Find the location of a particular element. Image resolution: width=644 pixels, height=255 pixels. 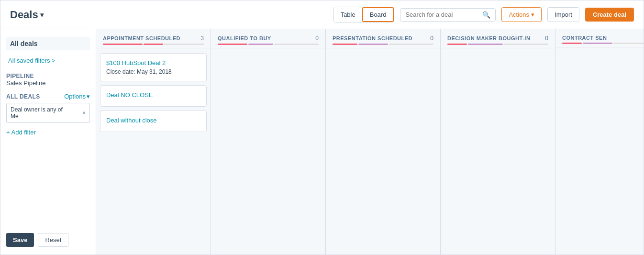

pipeline-value: Sales Pipeline is located at coordinates (48, 83).